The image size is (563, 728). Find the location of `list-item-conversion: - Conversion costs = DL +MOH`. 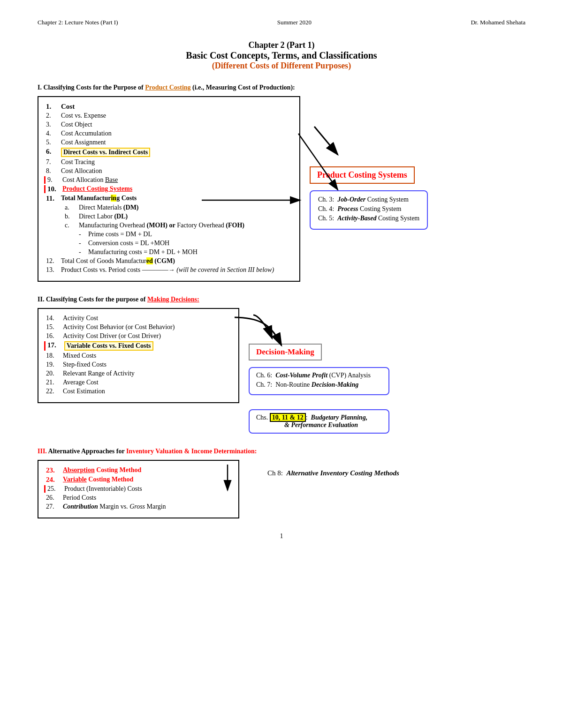

list-item-conversion: - Conversion costs = DL +MOH is located at coordinates (169, 243).